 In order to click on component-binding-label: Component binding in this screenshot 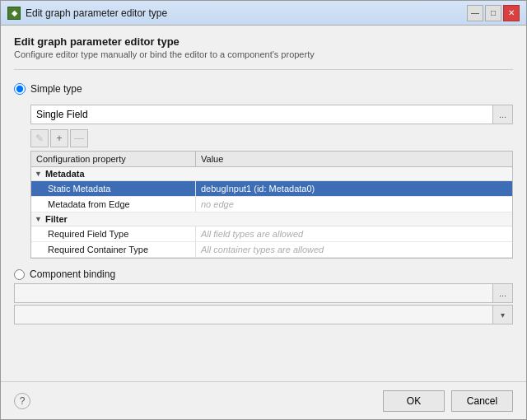, I will do `click(72, 274)`.